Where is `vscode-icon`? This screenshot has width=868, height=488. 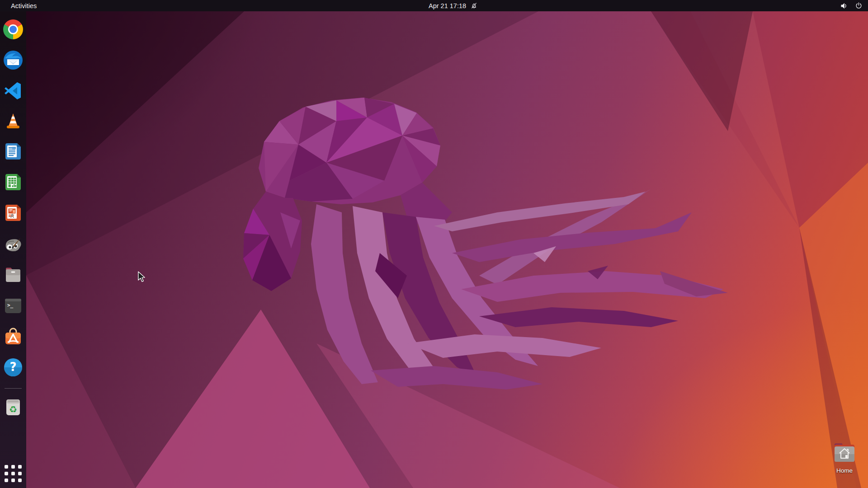
vscode-icon is located at coordinates (13, 91).